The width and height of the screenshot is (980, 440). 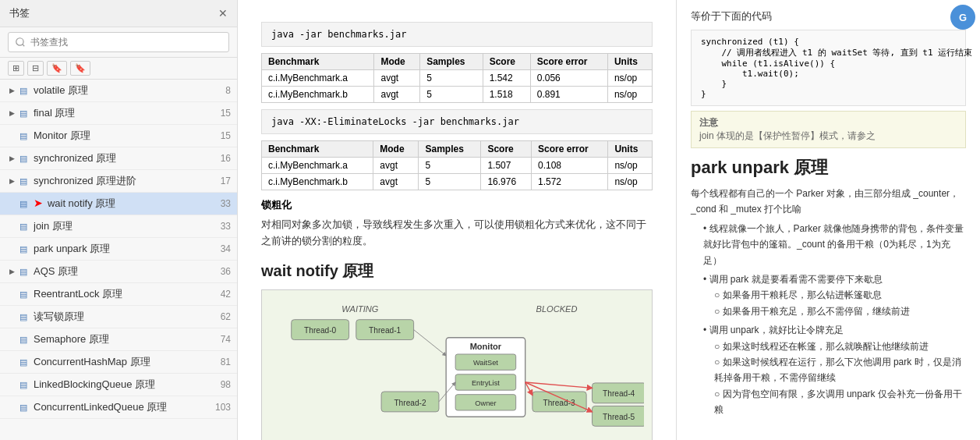 I want to click on sidebar-item-concurrenthashmap: ▤ConcurrentHashMap 原理81, so click(x=119, y=362).